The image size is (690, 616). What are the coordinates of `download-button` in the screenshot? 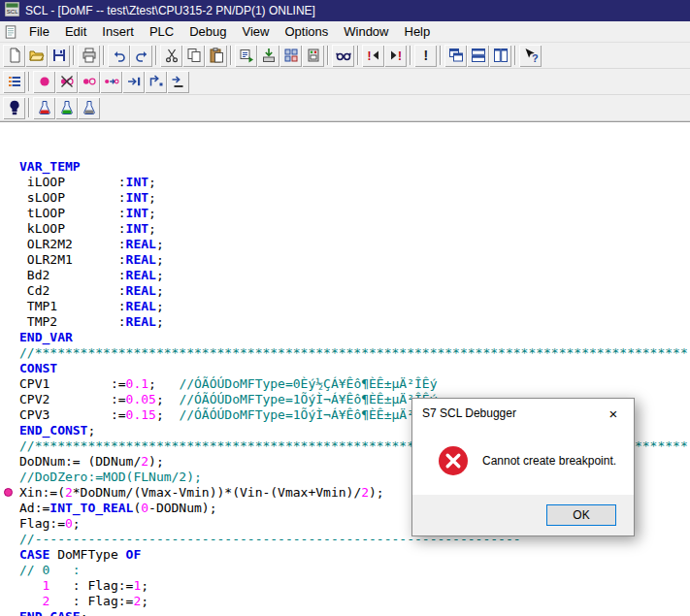 It's located at (268, 56).